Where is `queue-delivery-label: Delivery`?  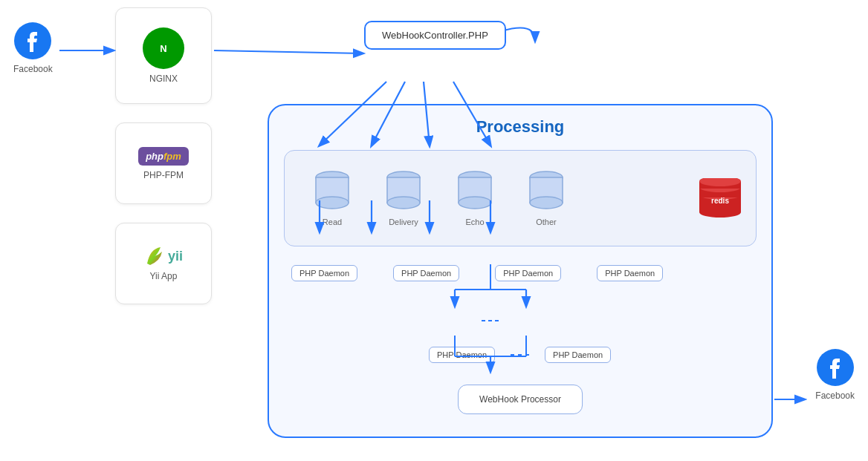 queue-delivery-label: Delivery is located at coordinates (404, 222).